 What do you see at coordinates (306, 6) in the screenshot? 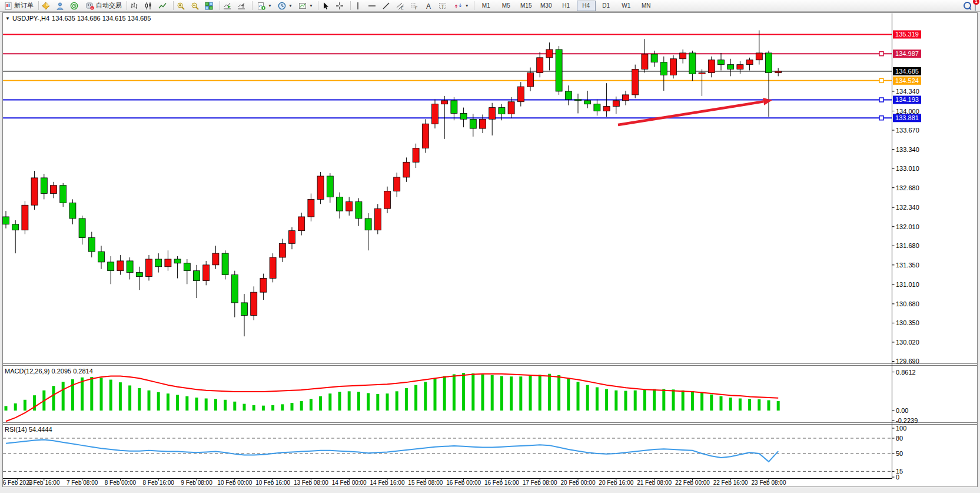
I see `templates-button: ▼` at bounding box center [306, 6].